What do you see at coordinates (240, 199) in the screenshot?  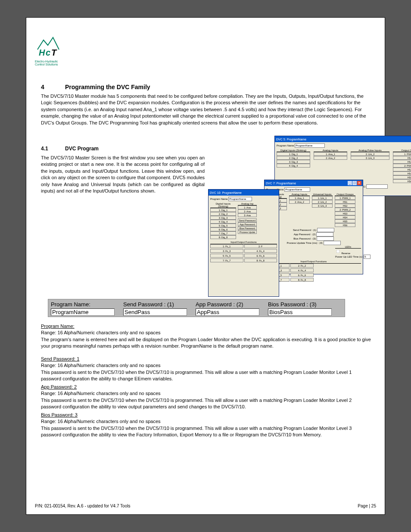 I see `dvc10-pn-input` at bounding box center [240, 199].